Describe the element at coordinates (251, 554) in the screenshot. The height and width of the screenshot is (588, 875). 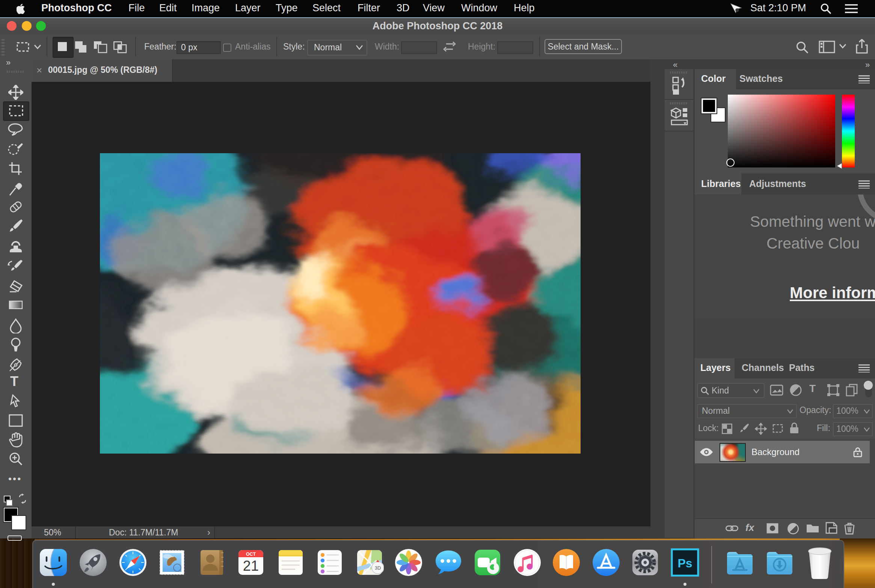
I see `svg-text: OCT` at that location.